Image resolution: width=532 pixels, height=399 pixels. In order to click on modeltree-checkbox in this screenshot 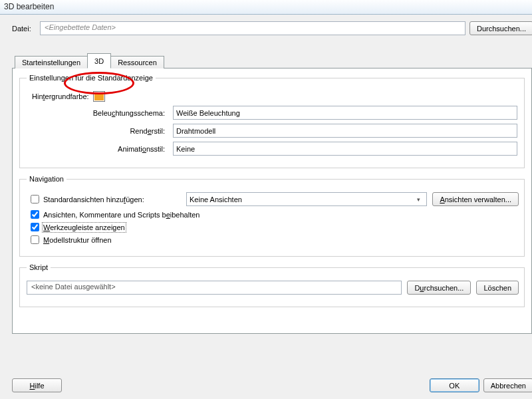, I will do `click(35, 239)`.